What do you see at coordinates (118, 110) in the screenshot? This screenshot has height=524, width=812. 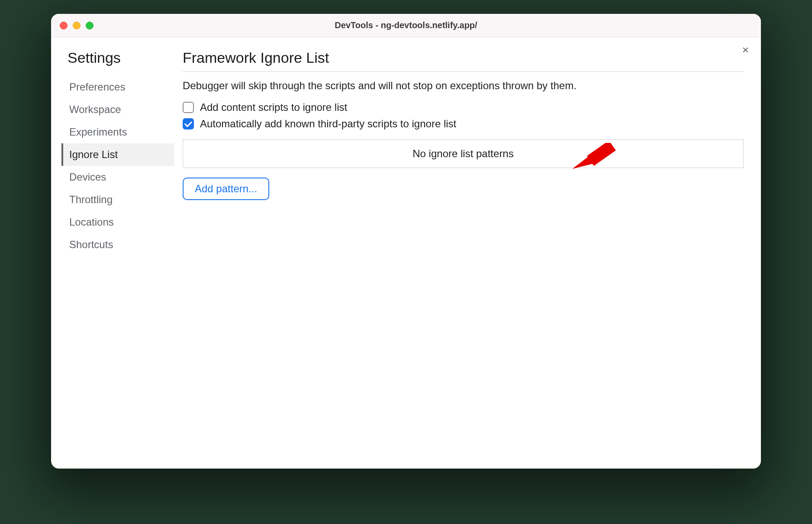 I see `sidebar-item-workspace: Workspace` at bounding box center [118, 110].